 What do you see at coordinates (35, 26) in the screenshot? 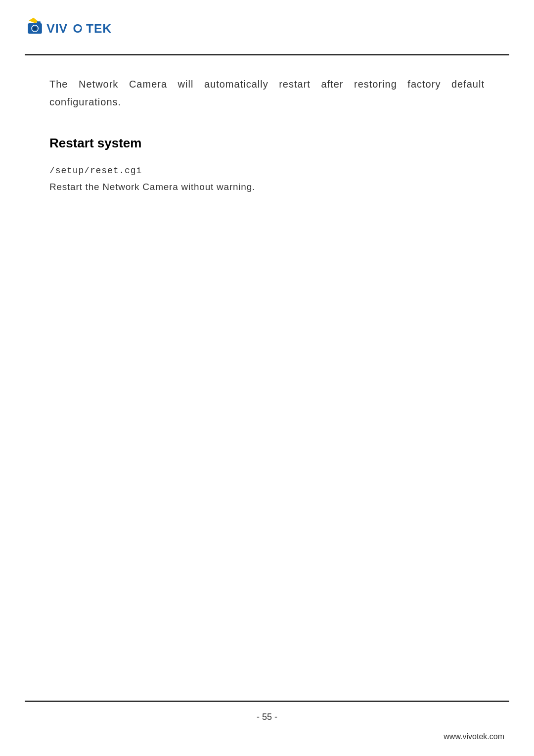
I see `logo-icon` at bounding box center [35, 26].